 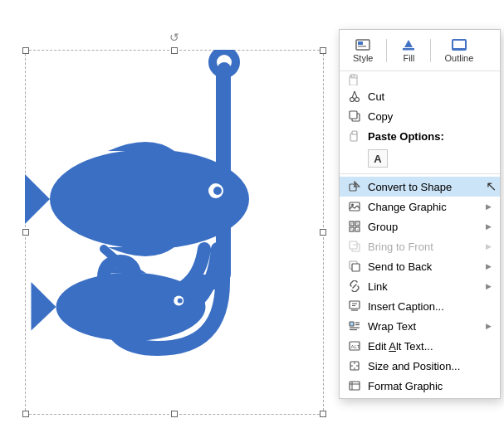 I want to click on change-graphic-arrow: ▶, so click(x=488, y=207).